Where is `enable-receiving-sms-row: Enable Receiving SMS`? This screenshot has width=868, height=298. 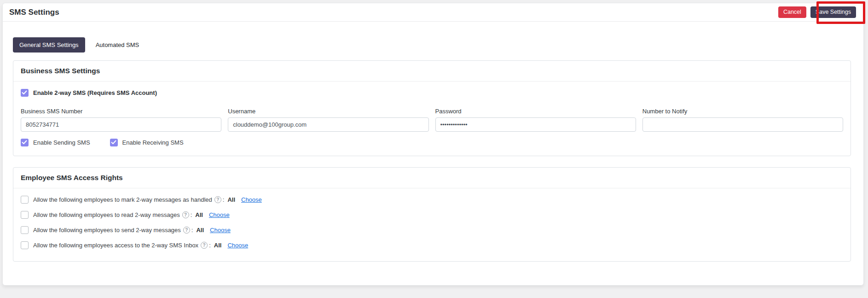 enable-receiving-sms-row: Enable Receiving SMS is located at coordinates (147, 143).